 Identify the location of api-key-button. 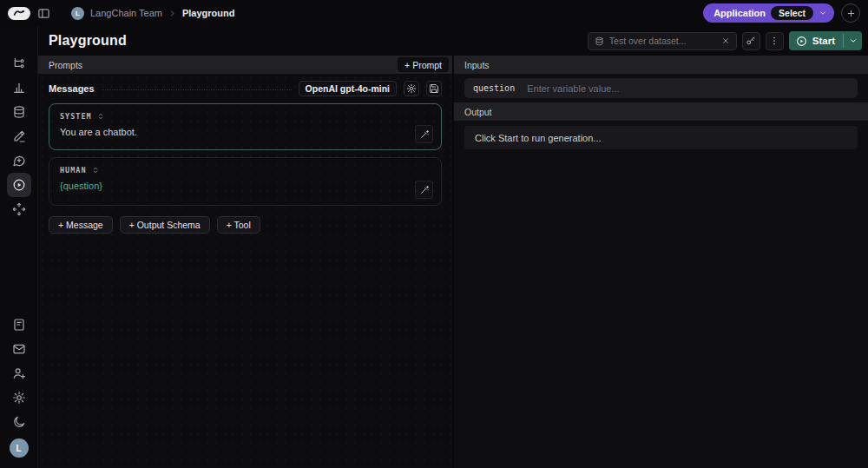
(752, 42).